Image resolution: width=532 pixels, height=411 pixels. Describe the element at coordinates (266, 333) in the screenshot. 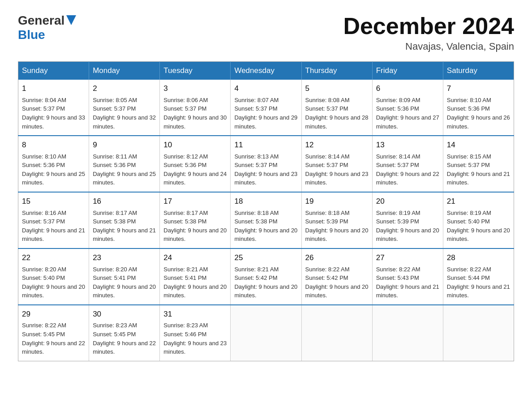

I see `week-row-5: 29 Sunrise: 8:22 AMSunset: 5:45 PMDaylig…` at that location.